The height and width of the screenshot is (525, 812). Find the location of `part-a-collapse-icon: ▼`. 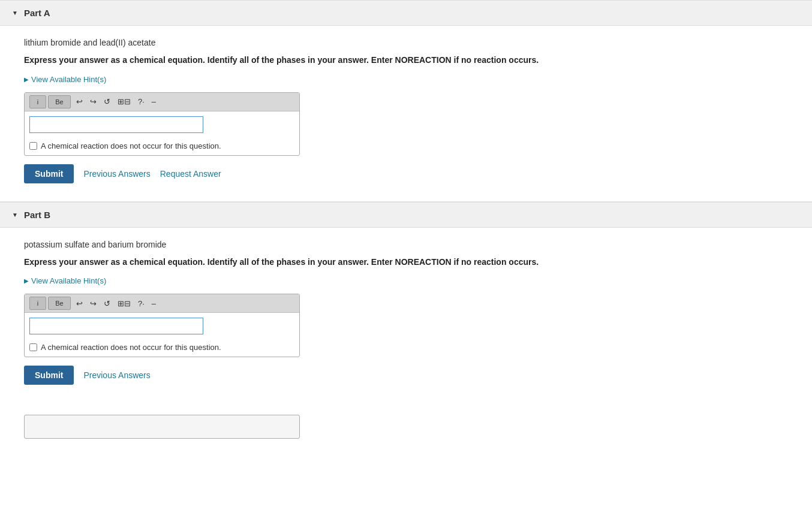

part-a-collapse-icon: ▼ is located at coordinates (15, 13).